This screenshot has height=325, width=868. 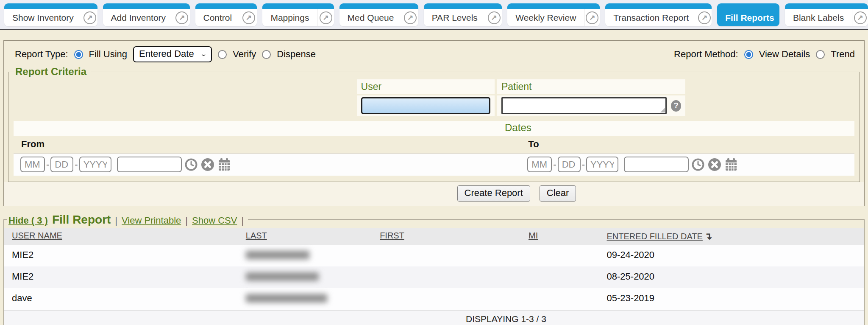 What do you see at coordinates (656, 165) in the screenshot?
I see `to-date-text-input` at bounding box center [656, 165].